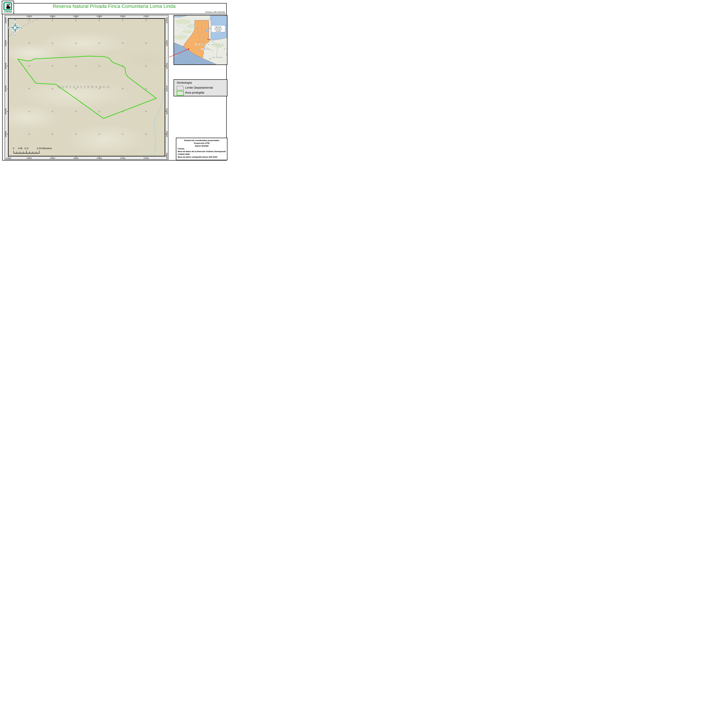 The image size is (728, 702). Describe the element at coordinates (202, 157) in the screenshot. I see `source-2: Base de datos cartografía básica IGN 201…` at that location.